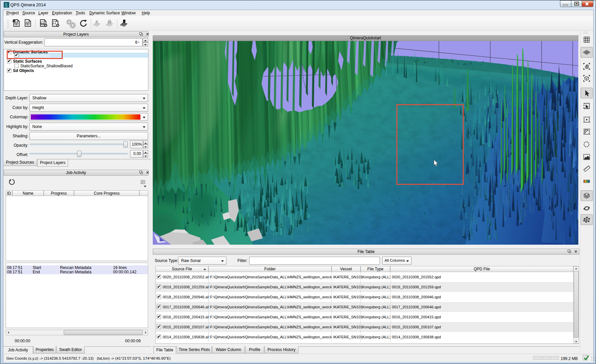 The height and width of the screenshot is (364, 596). Describe the element at coordinates (54, 23) in the screenshot. I see `svg-text: x x` at that location.